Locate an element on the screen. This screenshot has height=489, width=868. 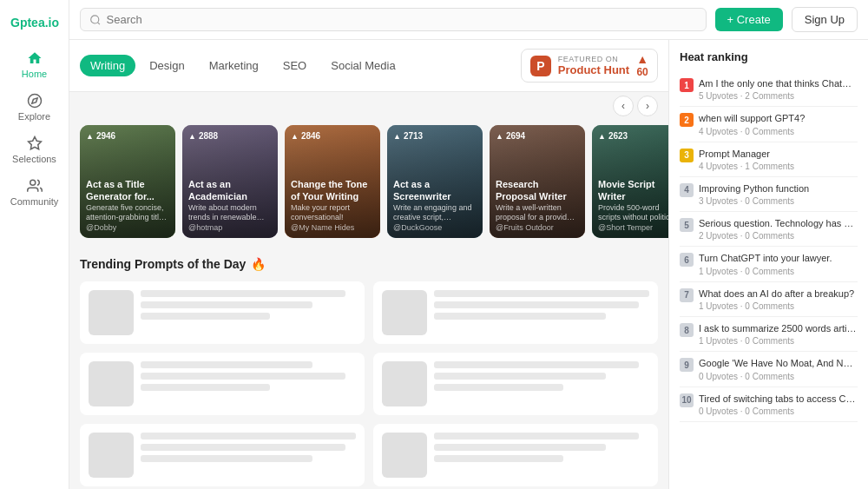
search-wrap is located at coordinates (393, 19).